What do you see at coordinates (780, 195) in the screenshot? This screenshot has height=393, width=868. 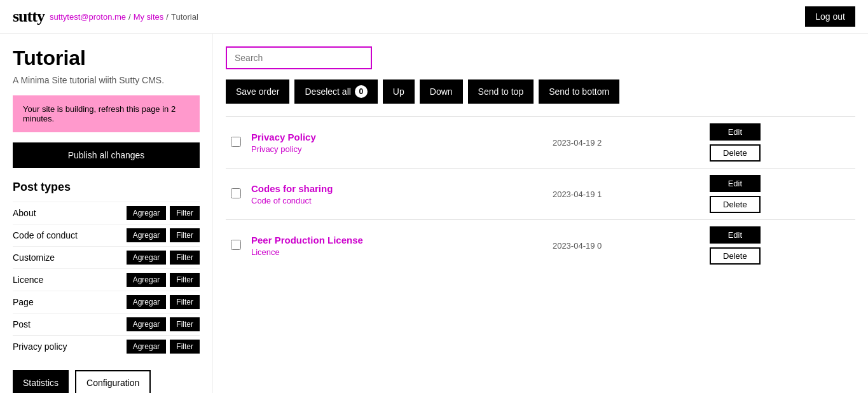 I see `item-actions-codes-sharing: Edit Delete` at bounding box center [780, 195].